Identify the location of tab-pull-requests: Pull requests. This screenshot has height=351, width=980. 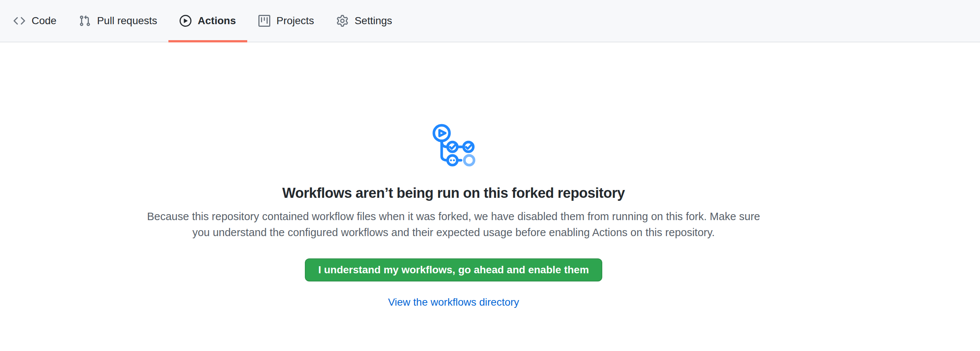
(118, 21).